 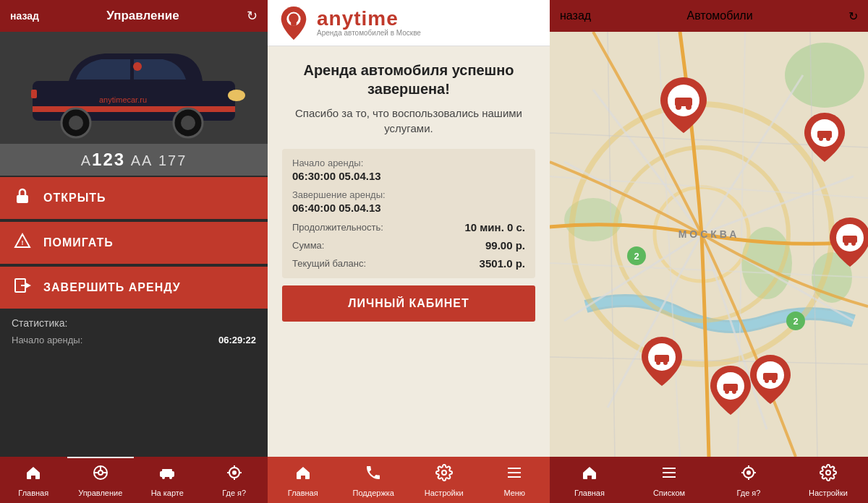 I want to click on tab-on-map: На карте, so click(x=168, y=480).